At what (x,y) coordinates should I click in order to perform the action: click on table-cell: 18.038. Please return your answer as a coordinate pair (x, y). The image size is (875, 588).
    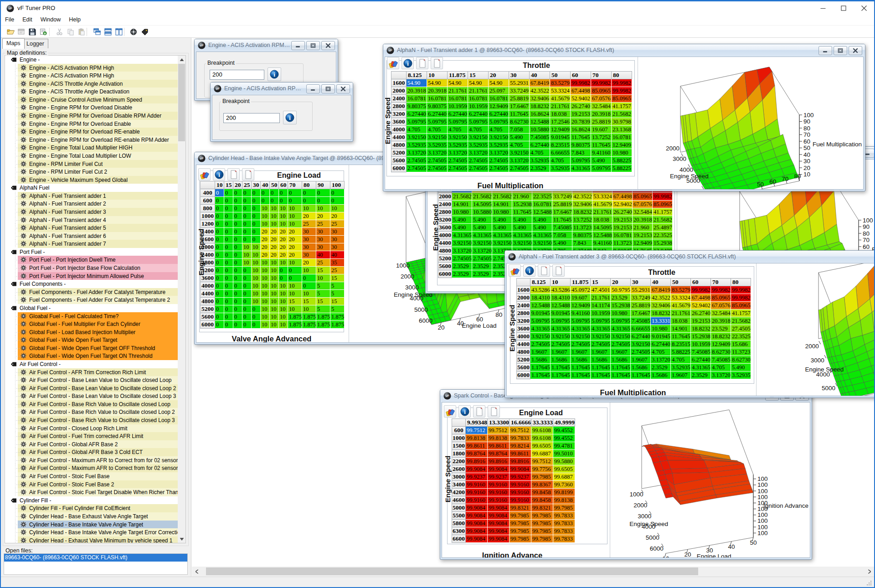
    Looking at the image, I should click on (561, 114).